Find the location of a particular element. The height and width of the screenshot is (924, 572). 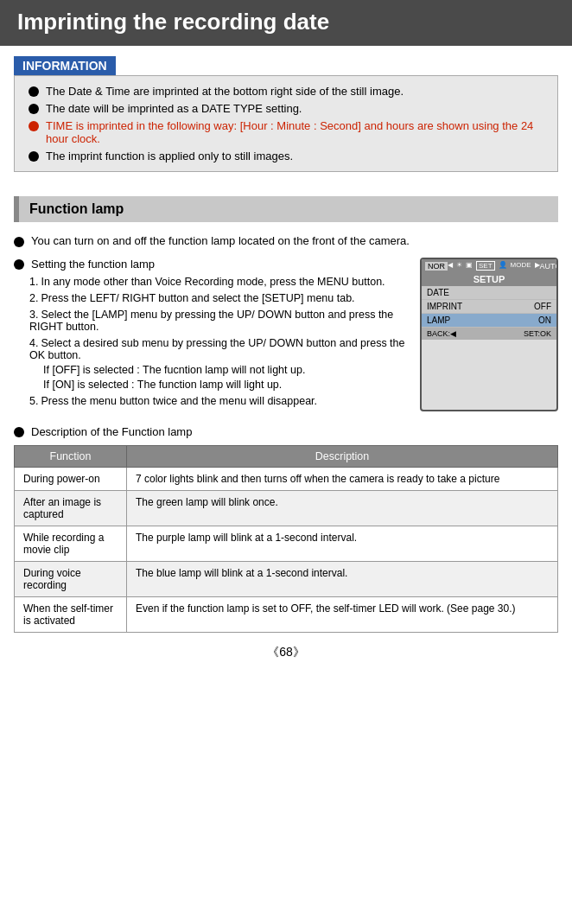

table-row: After an image is capturedThe green lamp… is located at coordinates (287, 508).